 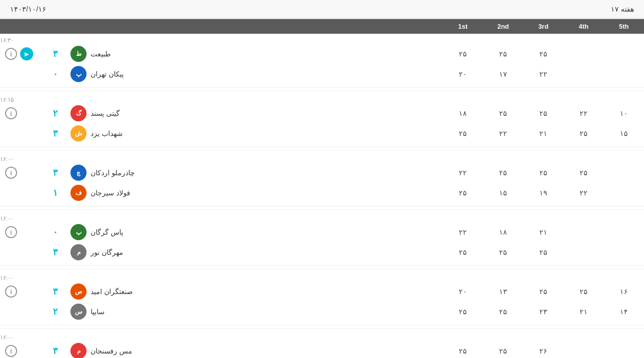 I want to click on team-name-cell-3-0: پاس گرگانپ, so click(x=257, y=232).